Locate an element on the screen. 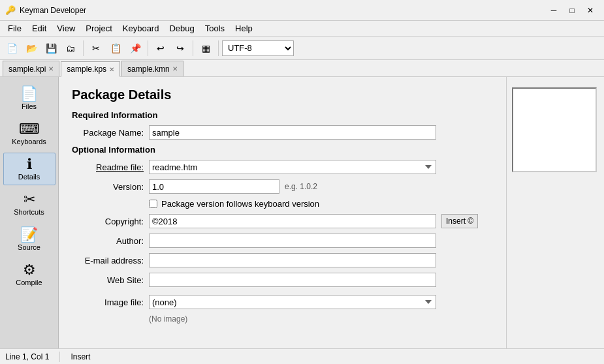 This screenshot has height=364, width=604. website-input is located at coordinates (293, 280).